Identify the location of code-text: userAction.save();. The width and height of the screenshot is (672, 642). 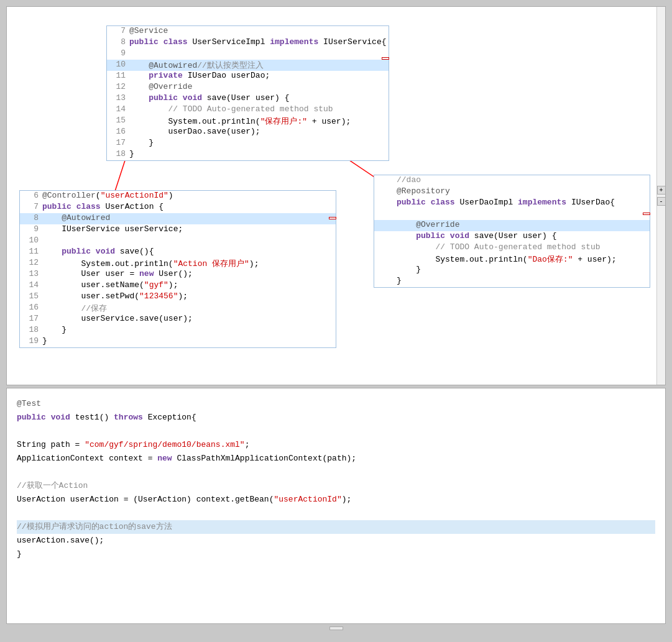
(60, 541).